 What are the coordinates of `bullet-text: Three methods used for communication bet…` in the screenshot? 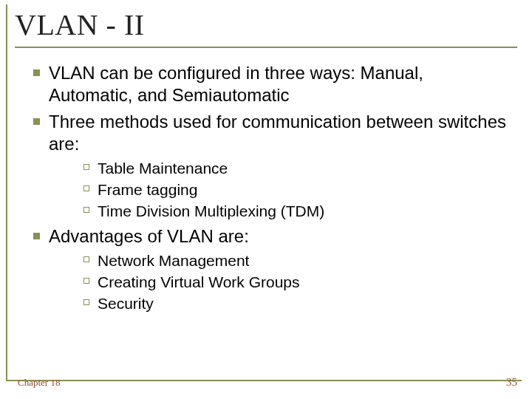 It's located at (279, 133).